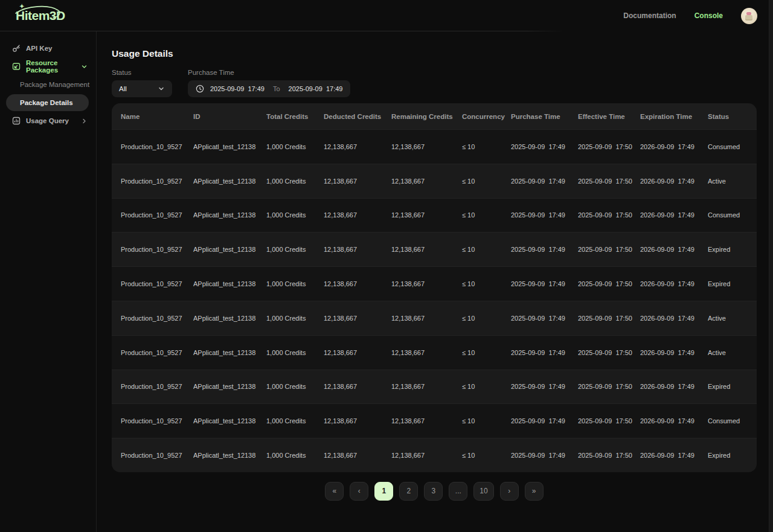  I want to click on column-header: Deducted Credits, so click(358, 117).